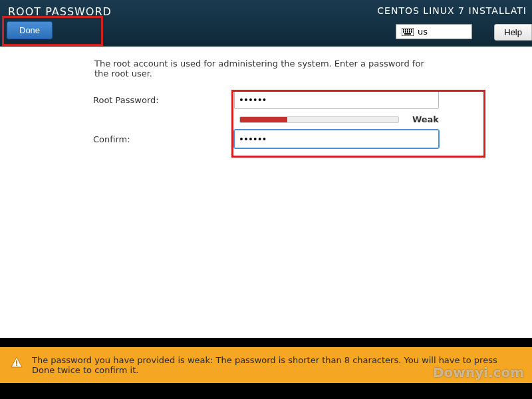 This screenshot has height=399, width=532. What do you see at coordinates (339, 120) in the screenshot?
I see `strength-row: Weak` at bounding box center [339, 120].